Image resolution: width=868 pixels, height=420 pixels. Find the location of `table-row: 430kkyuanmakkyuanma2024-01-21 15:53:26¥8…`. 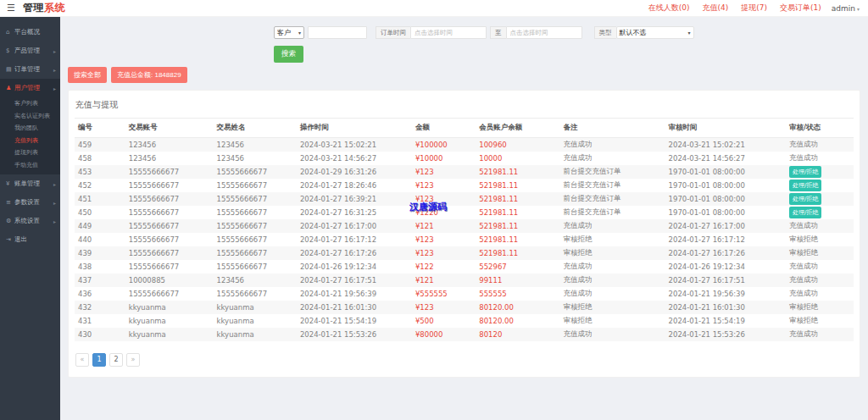

table-row: 430kkyuanmakkyuanma2024-01-21 15:53:26¥8… is located at coordinates (465, 334).